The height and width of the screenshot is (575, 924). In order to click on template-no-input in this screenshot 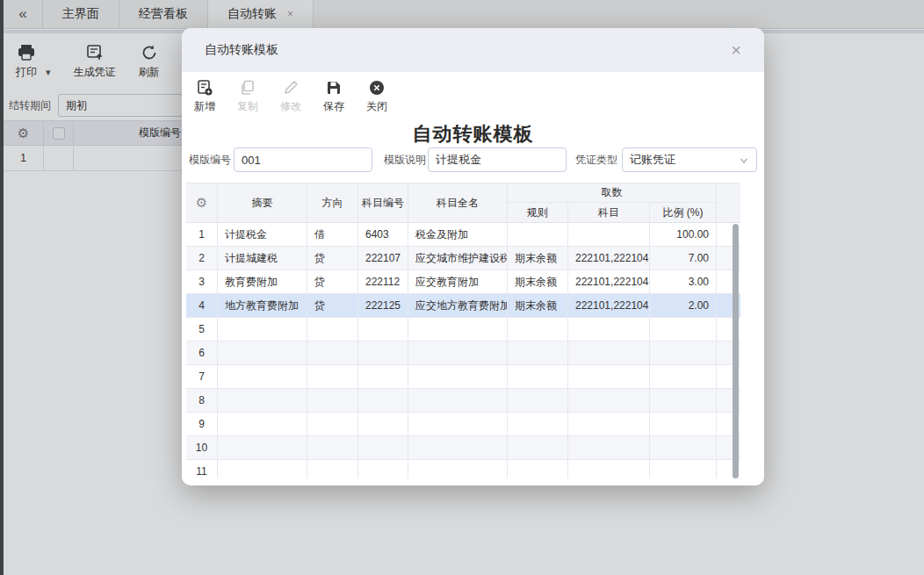, I will do `click(303, 160)`.